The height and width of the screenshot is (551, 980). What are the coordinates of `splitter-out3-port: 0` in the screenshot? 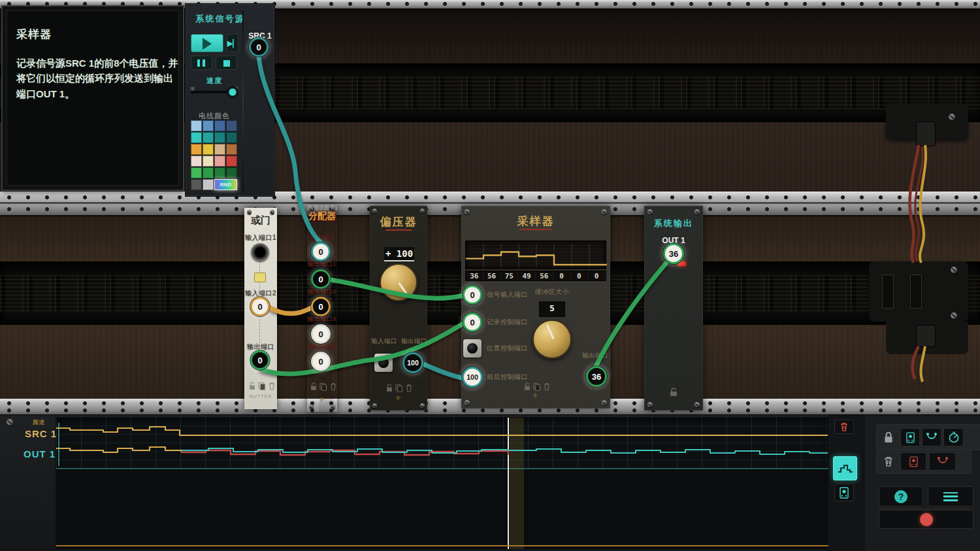 It's located at (321, 334).